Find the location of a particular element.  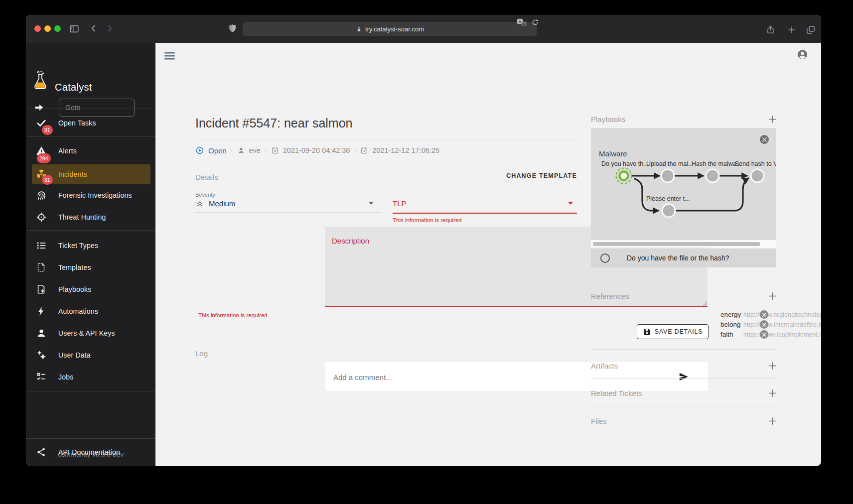

owner-text: eve is located at coordinates (255, 150).